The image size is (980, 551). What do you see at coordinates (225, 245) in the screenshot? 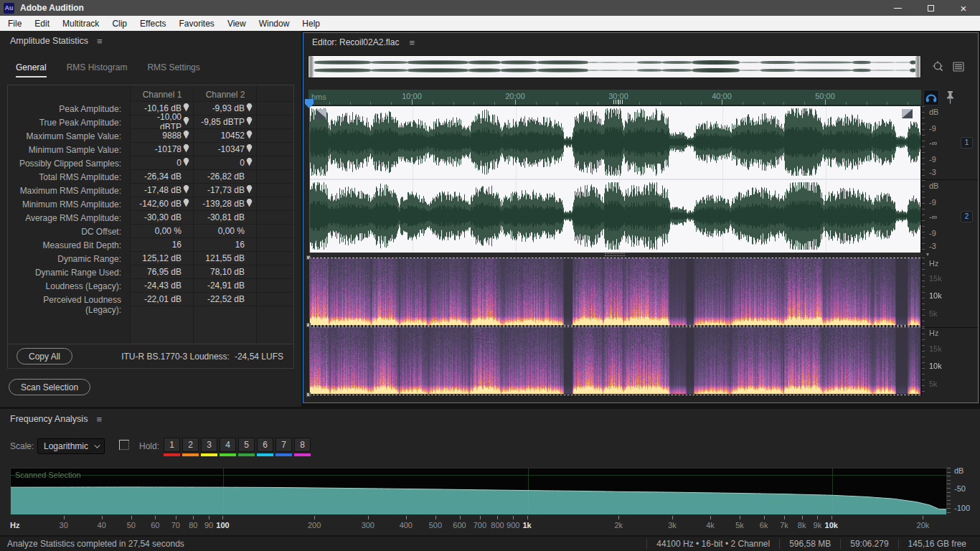
I see `stat-value-ch2: 16` at bounding box center [225, 245].